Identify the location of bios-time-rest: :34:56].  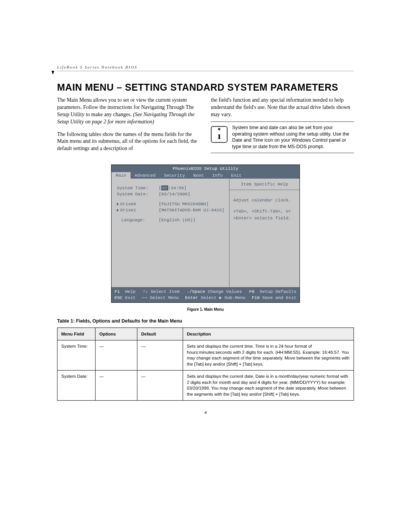
(177, 188).